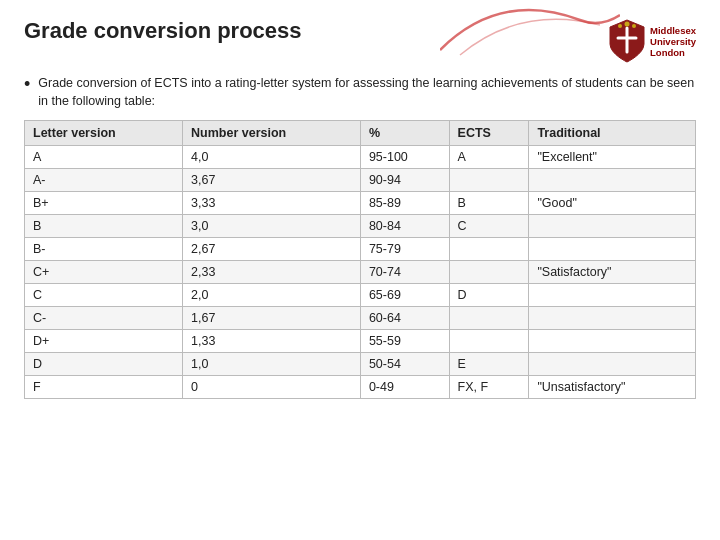 This screenshot has width=720, height=540. What do you see at coordinates (360, 134) in the screenshot?
I see `table-header-row: Letter version Number version % ECTS Tra…` at bounding box center [360, 134].